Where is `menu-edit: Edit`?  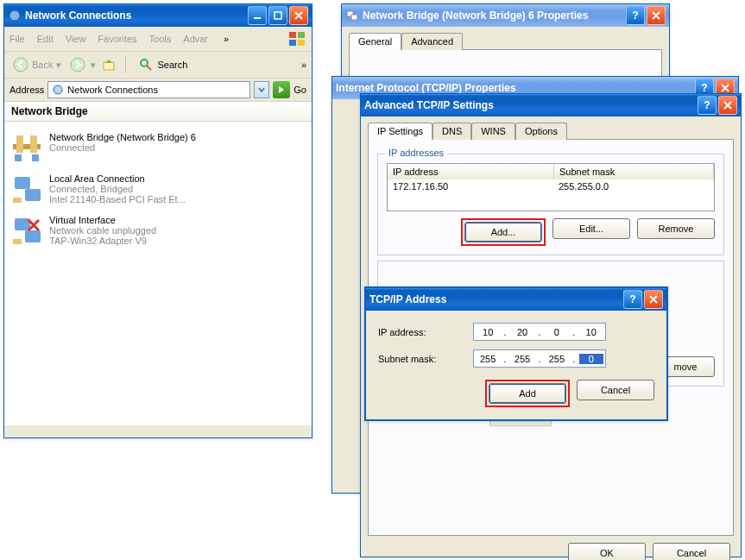 menu-edit: Edit is located at coordinates (45, 39).